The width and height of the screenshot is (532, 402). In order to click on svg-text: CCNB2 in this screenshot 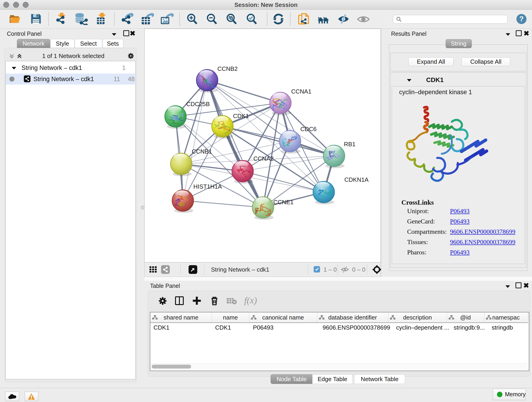, I will do `click(228, 69)`.